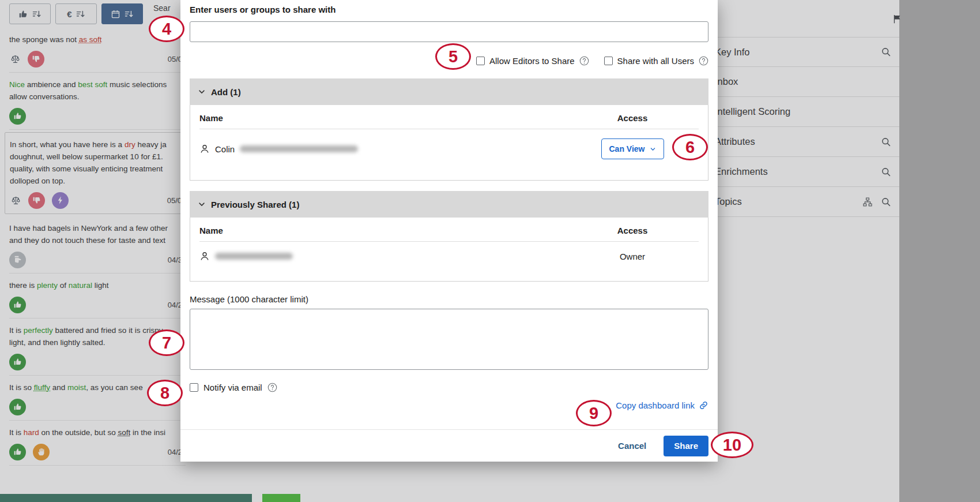 This screenshot has height=502, width=980. What do you see at coordinates (594, 413) in the screenshot?
I see `annotation-circle-9: 9` at bounding box center [594, 413].